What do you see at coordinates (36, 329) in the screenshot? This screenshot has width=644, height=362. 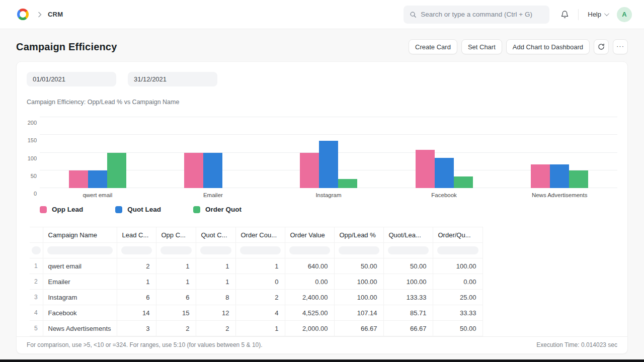 I see `row-index: 5` at bounding box center [36, 329].